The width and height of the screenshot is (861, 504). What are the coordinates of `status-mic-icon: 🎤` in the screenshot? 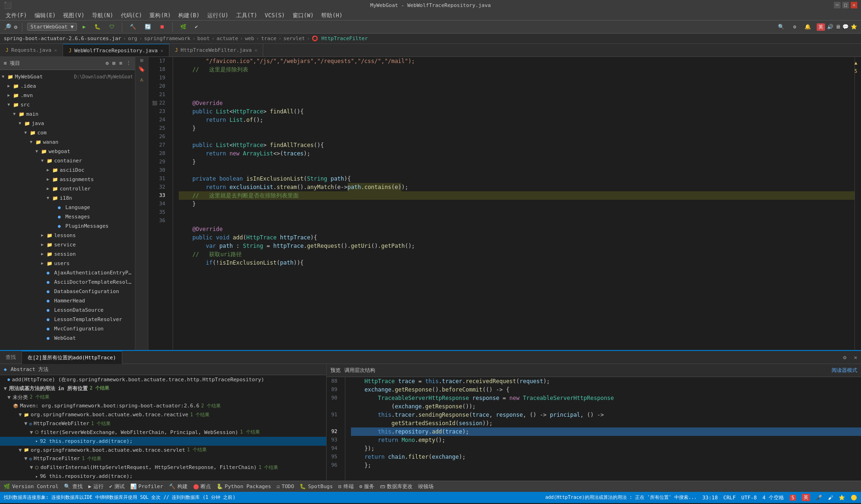 It's located at (819, 497).